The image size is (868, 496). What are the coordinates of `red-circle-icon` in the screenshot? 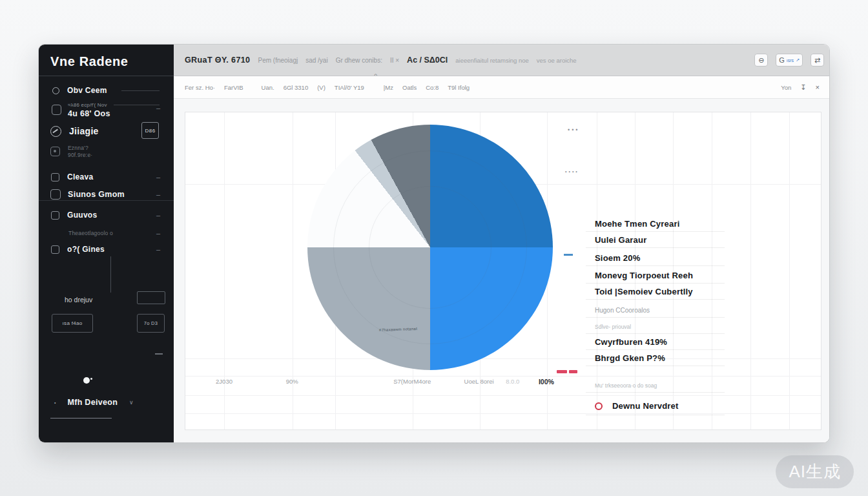 It's located at (599, 406).